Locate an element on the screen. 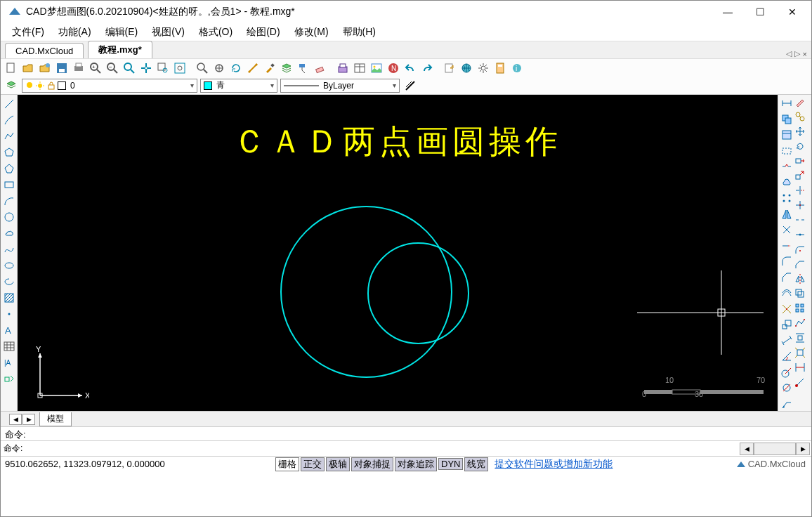 The image size is (812, 517). lengthen-icon is located at coordinates (803, 368).